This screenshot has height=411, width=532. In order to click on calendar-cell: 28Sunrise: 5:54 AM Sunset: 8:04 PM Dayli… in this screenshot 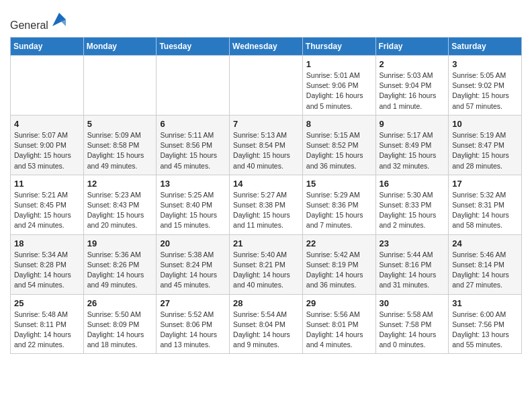, I will do `click(266, 324)`.